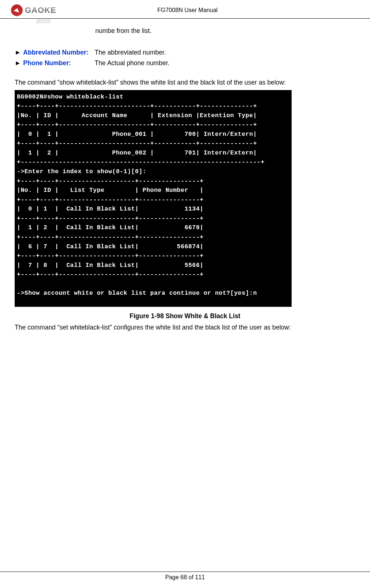  I want to click on cmd-show-text: The command “show whiteblack-list” shows…, so click(185, 83).